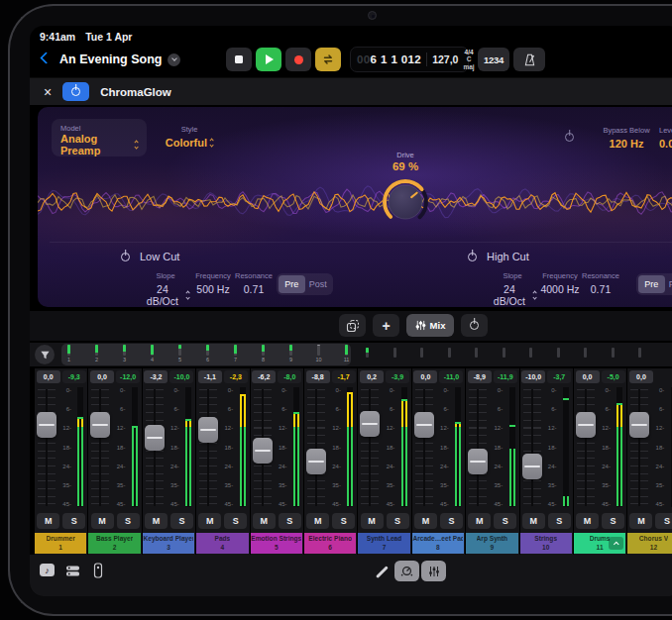  I want to click on mix-view-button: Mix, so click(430, 325).